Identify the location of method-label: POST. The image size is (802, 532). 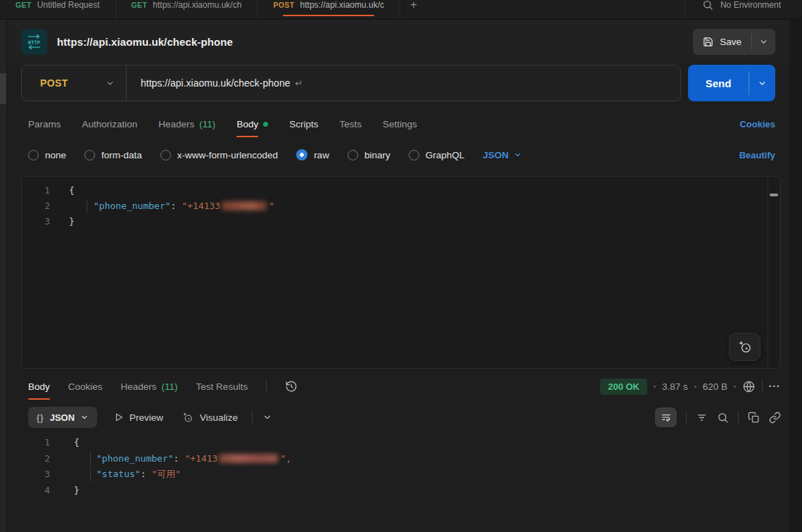
(54, 83).